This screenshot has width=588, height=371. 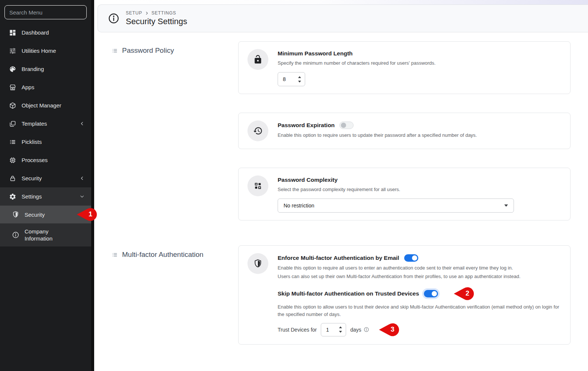 What do you see at coordinates (156, 22) in the screenshot?
I see `page-title: Security Settings` at bounding box center [156, 22].